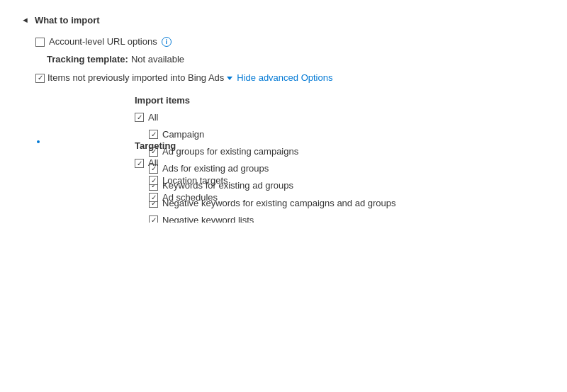  Describe the element at coordinates (139, 118) in the screenshot. I see `import-all-checkbox` at that location.